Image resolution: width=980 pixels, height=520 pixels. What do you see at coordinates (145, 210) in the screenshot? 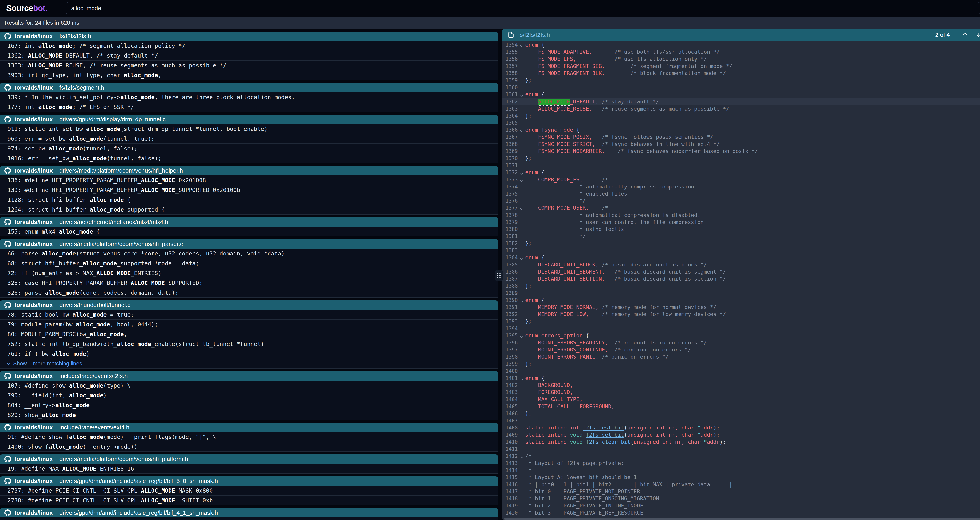
I see `code-after-match: _supported {` at bounding box center [145, 210].